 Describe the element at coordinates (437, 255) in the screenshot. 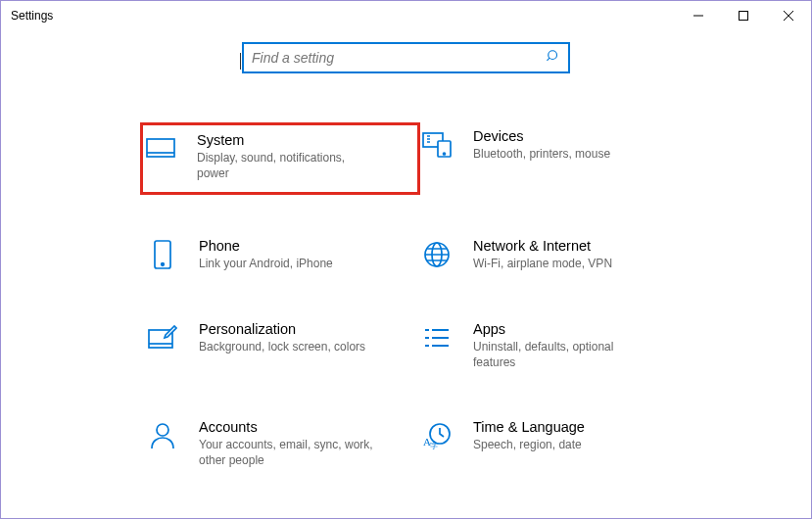

I see `globe-icon` at that location.